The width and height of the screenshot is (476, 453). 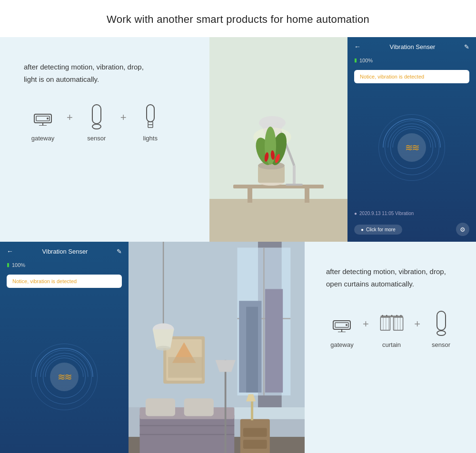 I want to click on back-icon-bottom: ←, so click(x=10, y=251).